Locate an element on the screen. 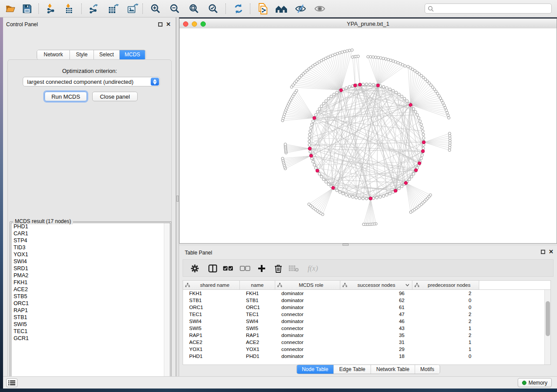 This screenshot has height=392, width=557. column-header-name: name is located at coordinates (258, 285).